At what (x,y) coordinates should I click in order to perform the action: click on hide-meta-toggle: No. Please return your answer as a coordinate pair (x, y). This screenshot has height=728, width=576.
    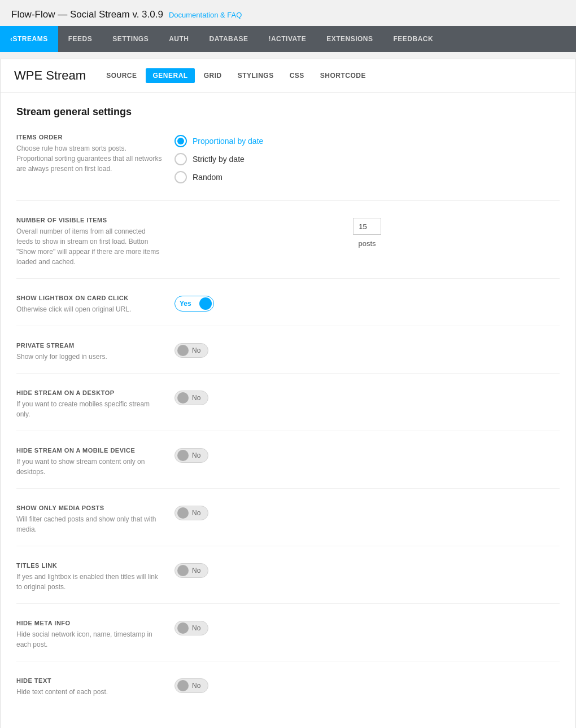
    Looking at the image, I should click on (191, 628).